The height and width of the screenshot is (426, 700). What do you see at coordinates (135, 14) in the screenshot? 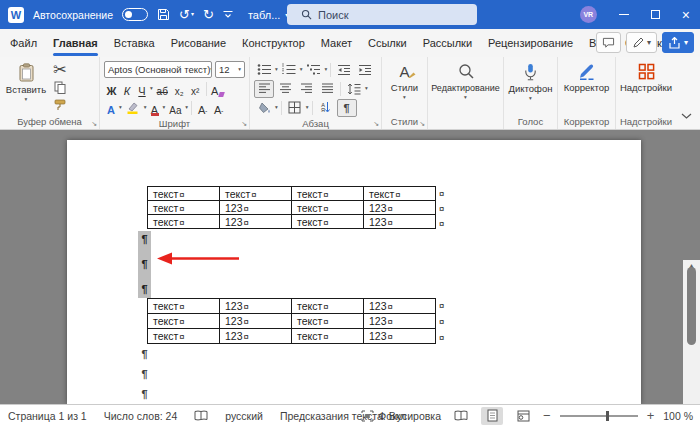
I see `autosave-toggle` at bounding box center [135, 14].